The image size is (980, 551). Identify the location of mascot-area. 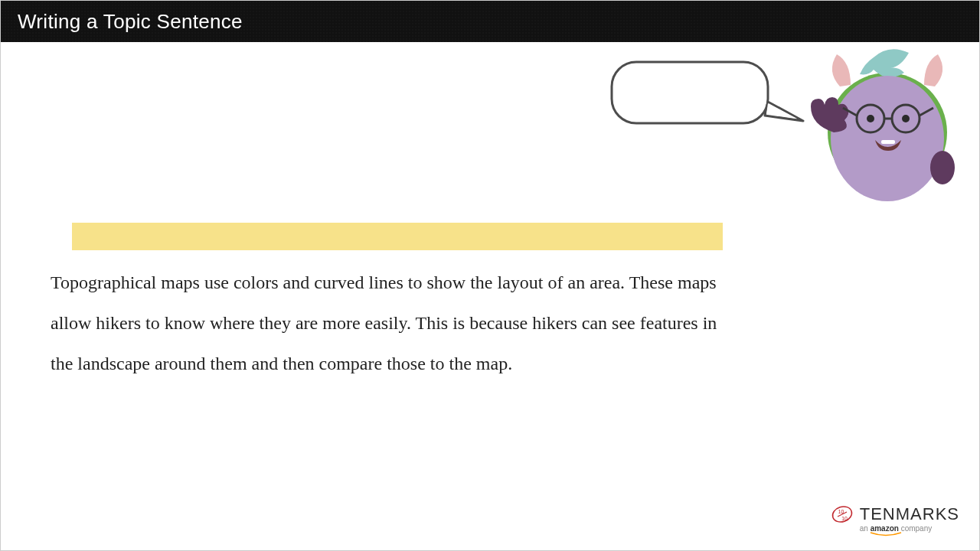
(780, 117).